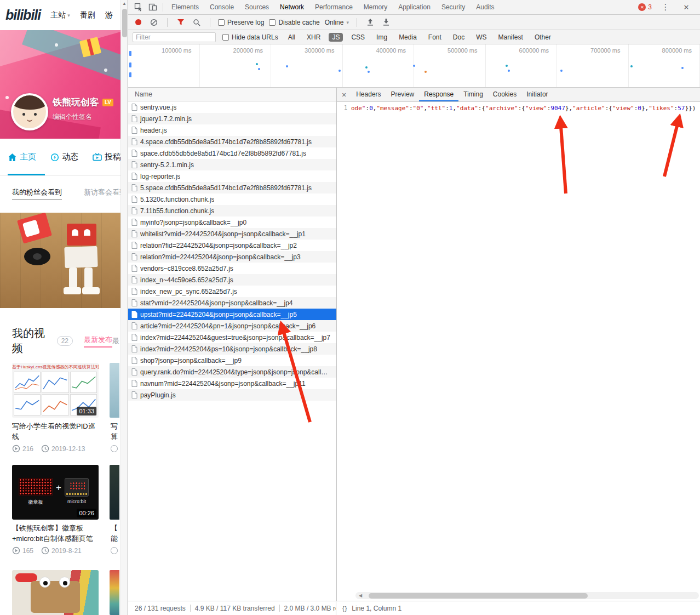 This screenshot has height=615, width=700. I want to click on filter-type-js: JS, so click(336, 37).